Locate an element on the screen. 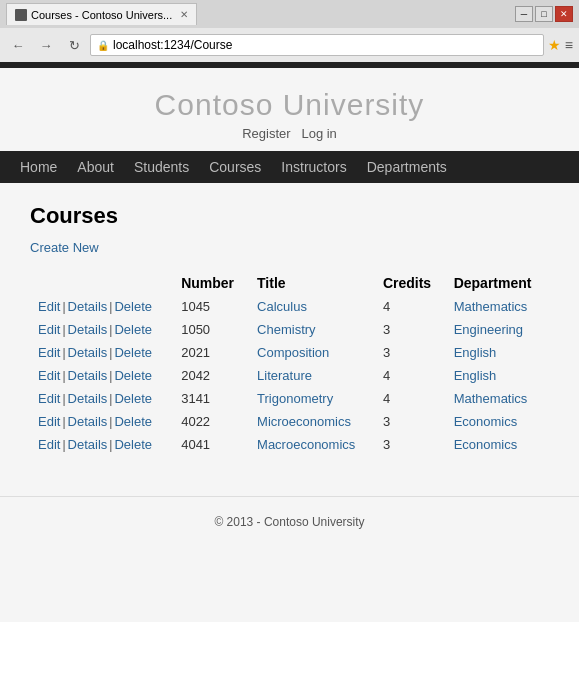 Image resolution: width=579 pixels, height=691 pixels. title-bar: Courses - Contoso Univers... ✕ ─ □ ✕ is located at coordinates (290, 14).